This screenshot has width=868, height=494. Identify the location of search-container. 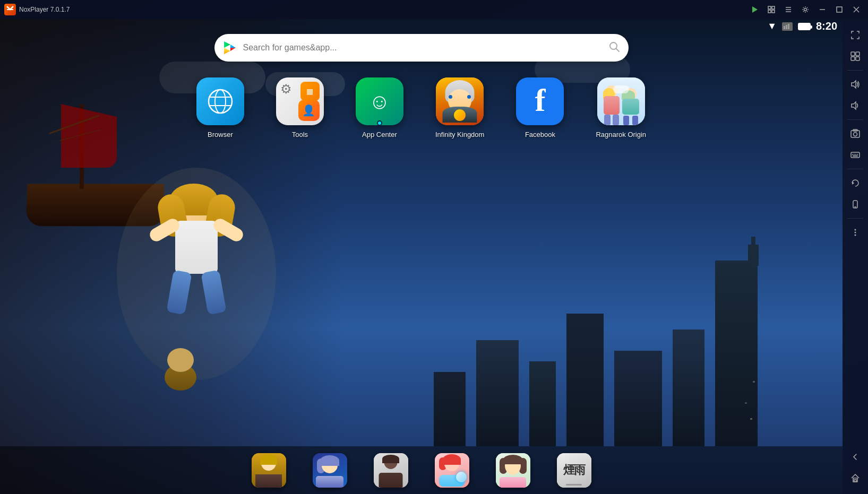
(422, 46).